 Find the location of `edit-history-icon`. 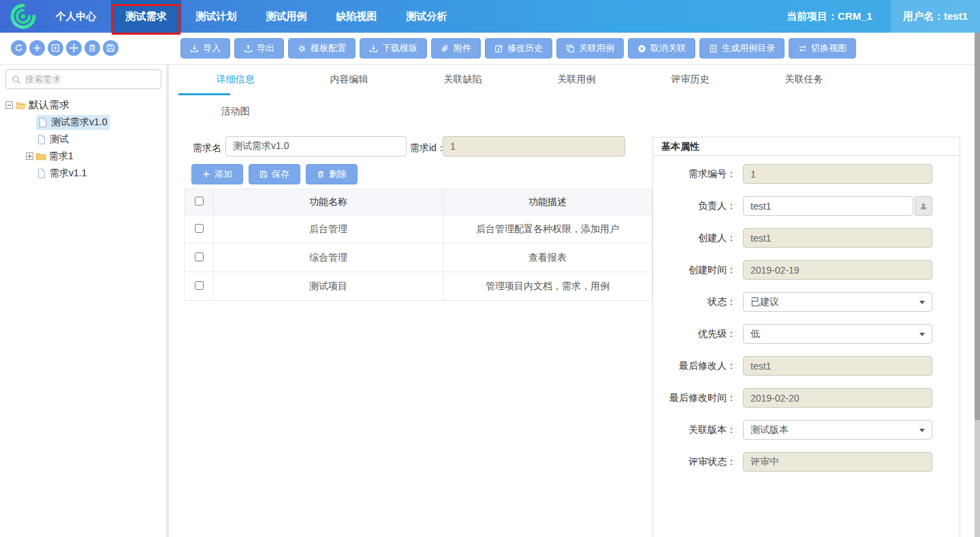

edit-history-icon is located at coordinates (499, 49).